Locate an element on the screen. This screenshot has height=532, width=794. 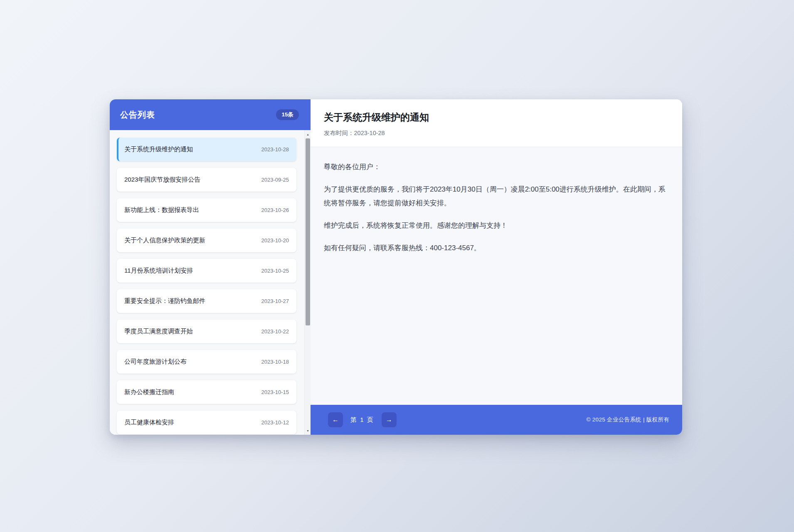
announcement-list-wrap: 关于系统升级维护的通知 2023-10-28 2023年国庆节放假安排公告 20… is located at coordinates (210, 283).